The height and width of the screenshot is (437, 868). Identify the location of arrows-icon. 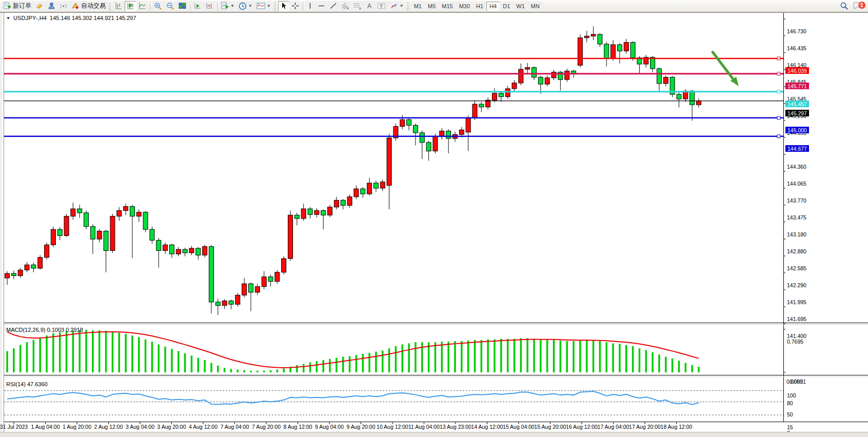
(394, 6).